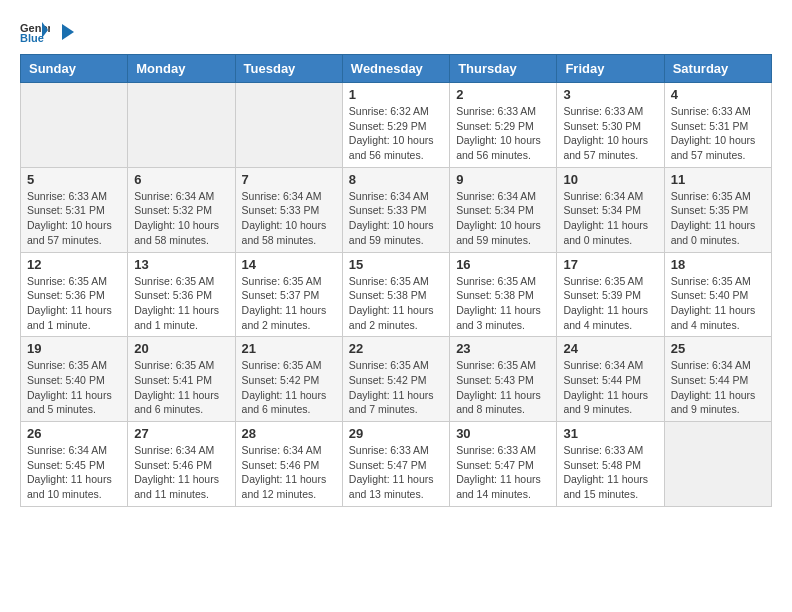  I want to click on calendar-day-13: 13Sunrise: 6:35 AM Sunset: 5:36 PM Dayli…, so click(182, 294).